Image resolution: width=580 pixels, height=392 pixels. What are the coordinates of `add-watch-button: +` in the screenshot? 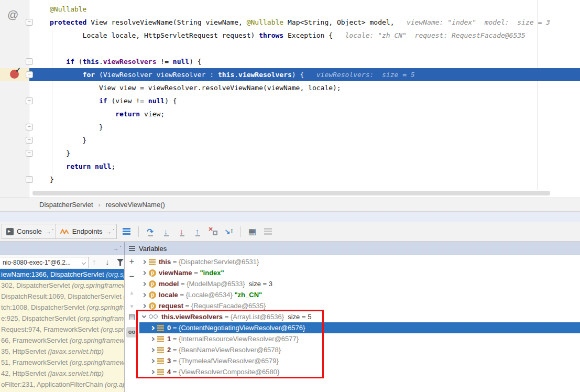 It's located at (132, 262).